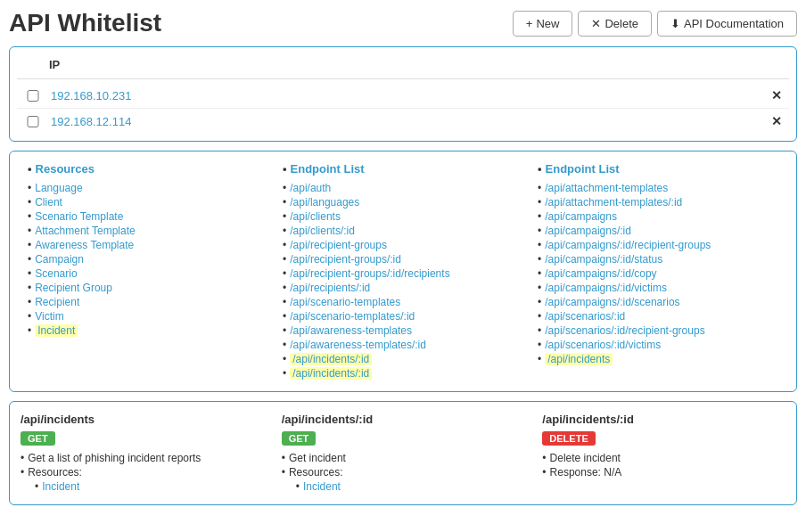  I want to click on list-item: /api/clients, so click(403, 217).